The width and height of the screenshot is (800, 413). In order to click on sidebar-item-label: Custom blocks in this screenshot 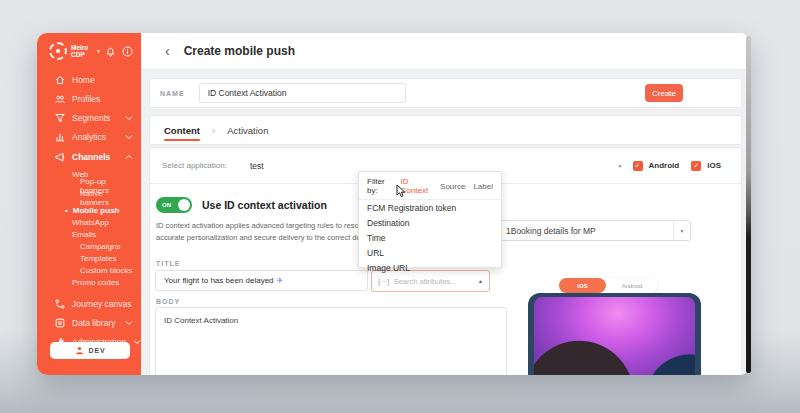, I will do `click(106, 270)`.